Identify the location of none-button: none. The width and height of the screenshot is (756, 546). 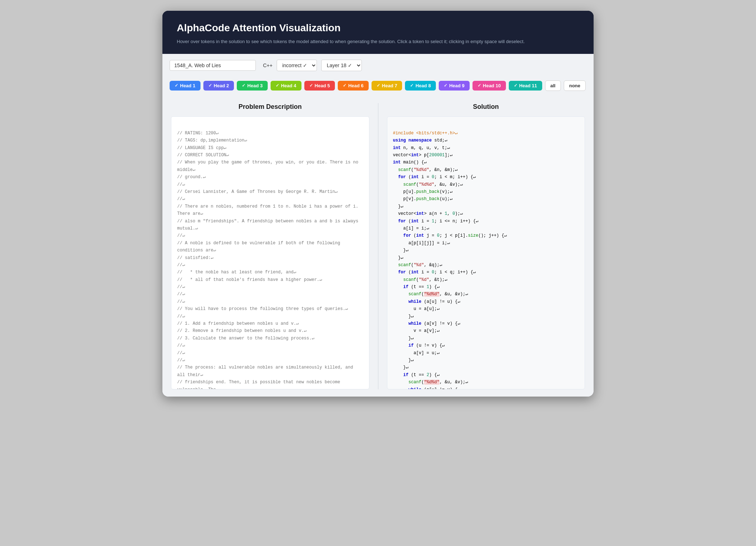
(575, 85).